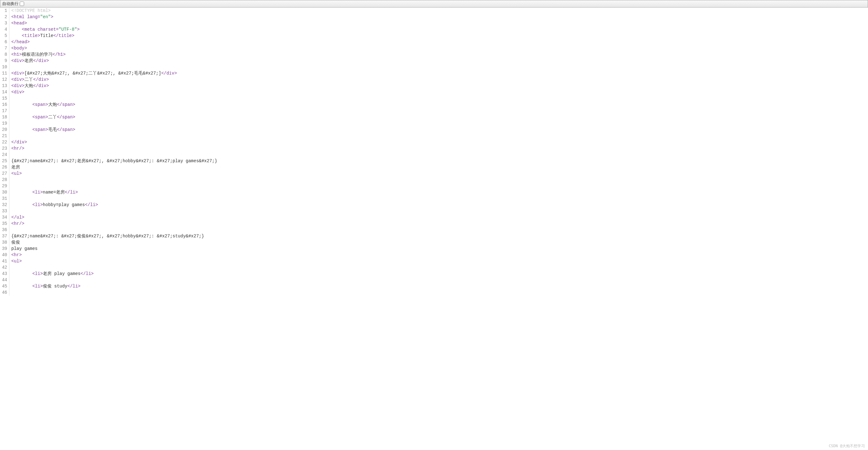 This screenshot has height=450, width=868. Describe the element at coordinates (439, 23) in the screenshot. I see `code-line: <head>` at that location.